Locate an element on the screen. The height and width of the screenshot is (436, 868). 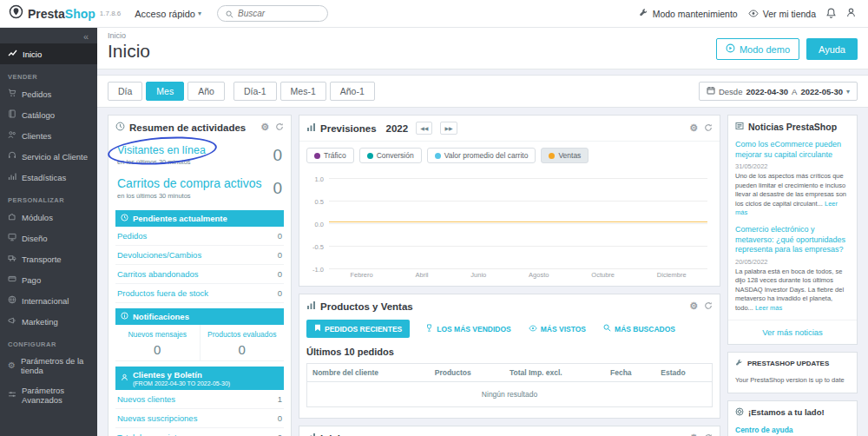
conversion-dot-icon is located at coordinates (370, 156).